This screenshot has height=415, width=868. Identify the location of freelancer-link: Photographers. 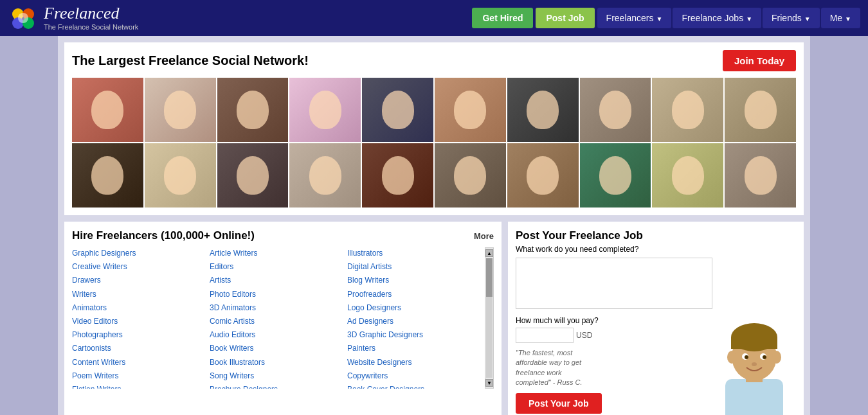
(141, 335).